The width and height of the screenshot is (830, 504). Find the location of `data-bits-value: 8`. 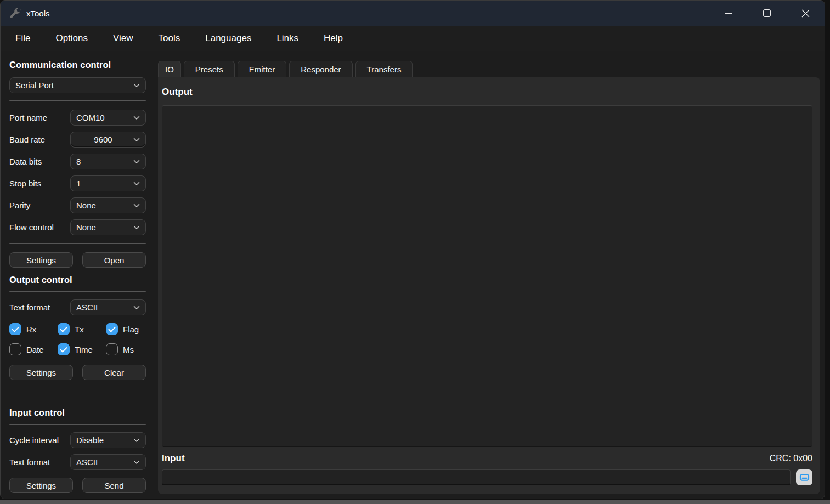

data-bits-value: 8 is located at coordinates (103, 161).